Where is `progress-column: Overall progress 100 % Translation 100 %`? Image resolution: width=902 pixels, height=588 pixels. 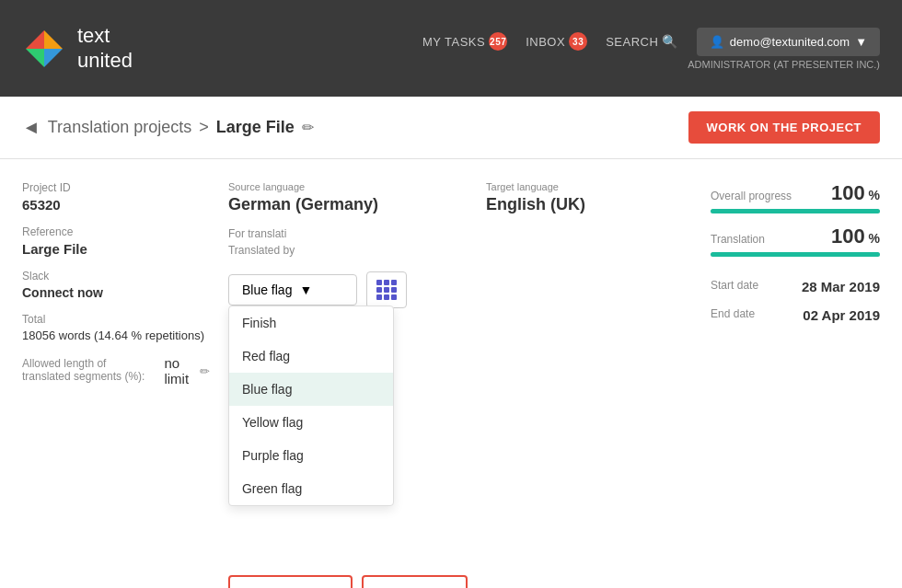 progress-column: Overall progress 100 % Translation 100 % is located at coordinates (786, 259).